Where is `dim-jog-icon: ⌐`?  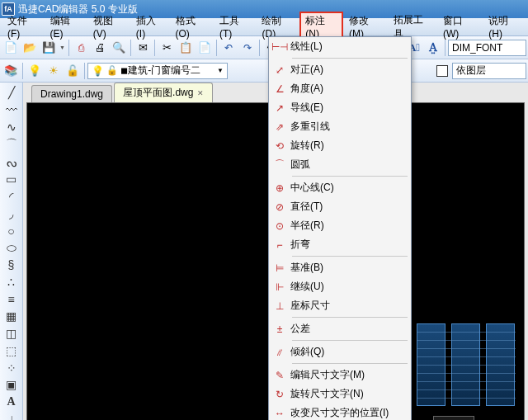 dim-jog-icon: ⌐ is located at coordinates (280, 245).